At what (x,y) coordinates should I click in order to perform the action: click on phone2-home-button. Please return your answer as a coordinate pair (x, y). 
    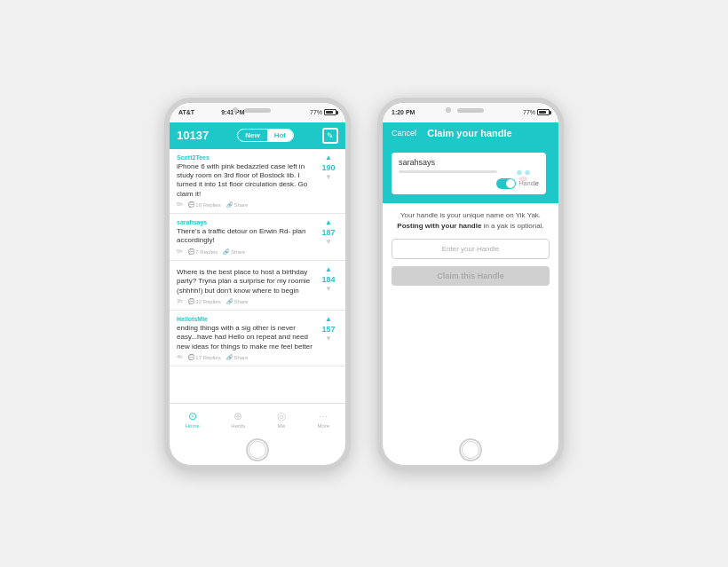
    Looking at the image, I should click on (471, 450).